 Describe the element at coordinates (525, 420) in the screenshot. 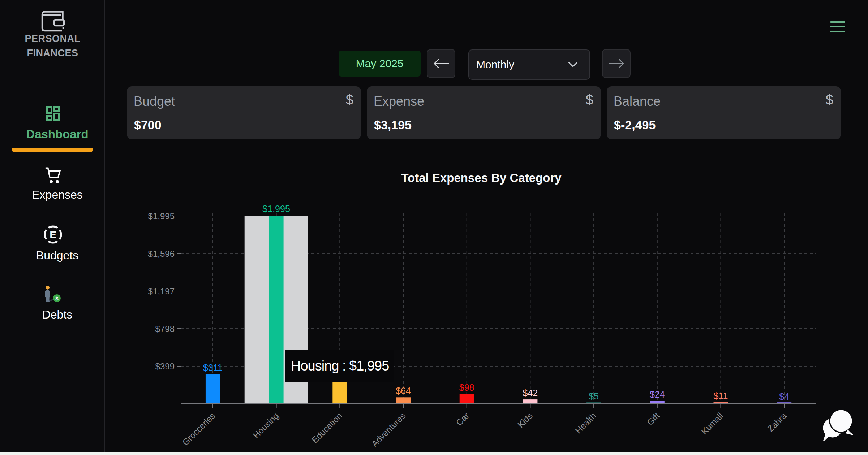

I see `svg-text: Kids` at that location.